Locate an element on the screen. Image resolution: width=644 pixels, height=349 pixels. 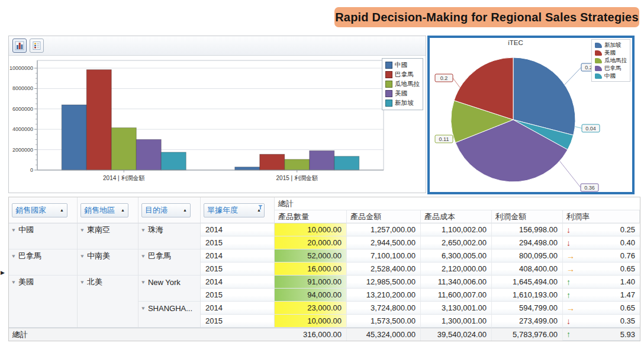
measure-header-5: 利潤率 is located at coordinates (601, 217).